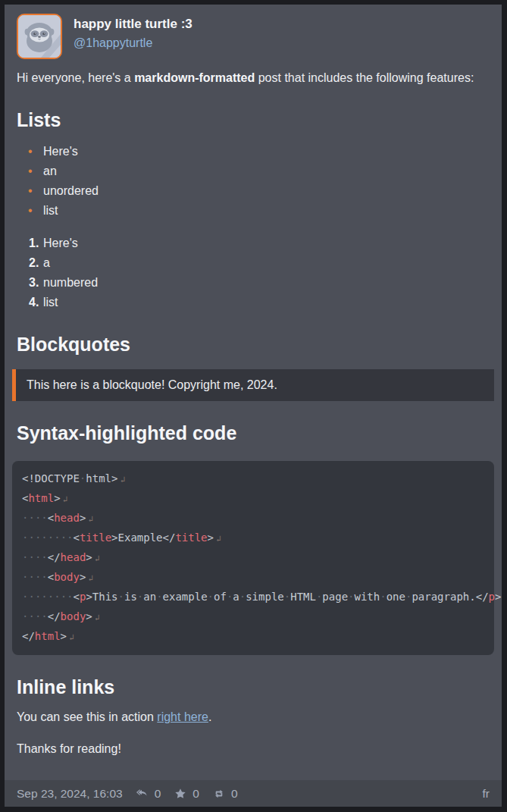 The image size is (507, 812). I want to click on ordered-list: 1. Here's2. a3. numbered4. list, so click(253, 273).